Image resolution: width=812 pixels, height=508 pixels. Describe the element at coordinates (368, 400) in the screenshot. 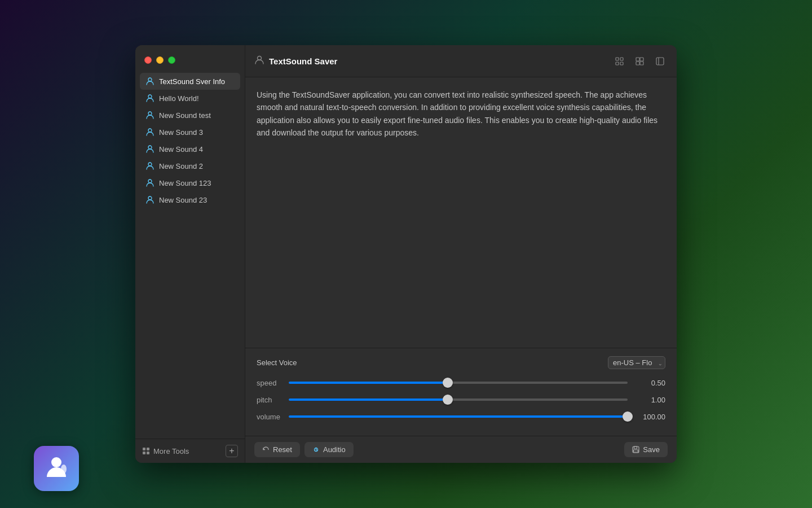

I see `pitch-slider-fill` at that location.